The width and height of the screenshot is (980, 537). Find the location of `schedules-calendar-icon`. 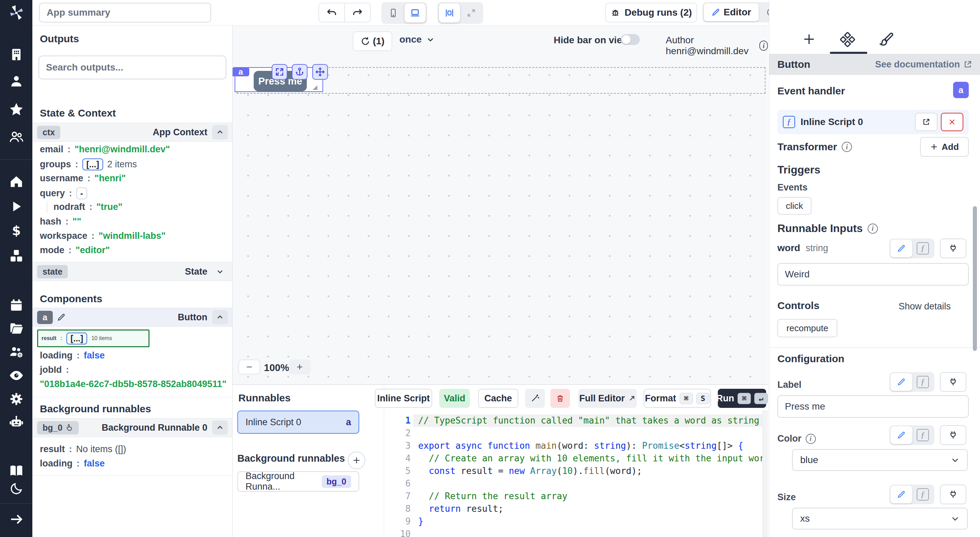

schedules-calendar-icon is located at coordinates (16, 305).